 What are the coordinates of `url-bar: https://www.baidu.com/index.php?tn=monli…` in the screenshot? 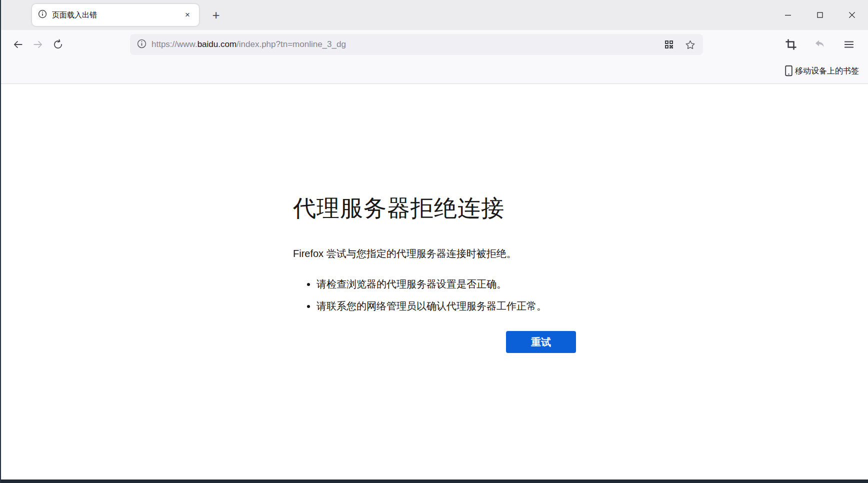 It's located at (416, 44).